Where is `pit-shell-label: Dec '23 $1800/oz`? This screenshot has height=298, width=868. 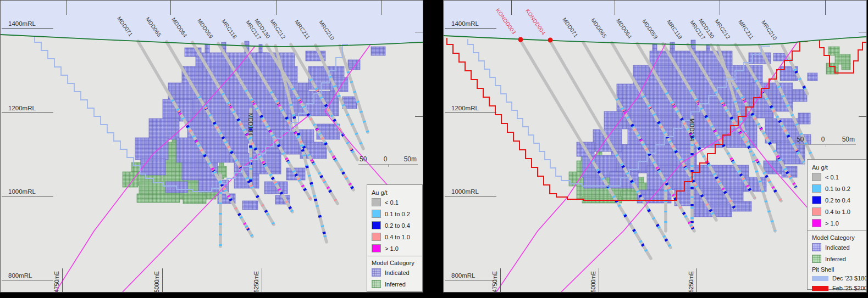
pit-shell-label: Dec '23 $1800/oz is located at coordinates (850, 278).